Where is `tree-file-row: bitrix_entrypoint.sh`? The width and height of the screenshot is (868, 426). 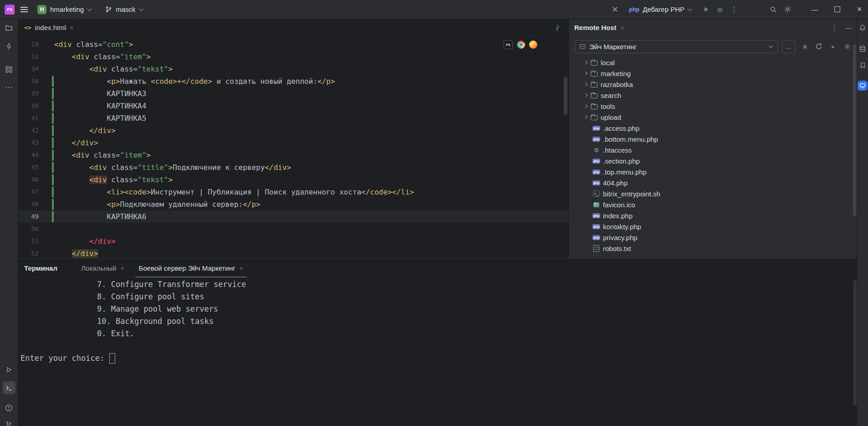 tree-file-row: bitrix_entrypoint.sh is located at coordinates (710, 194).